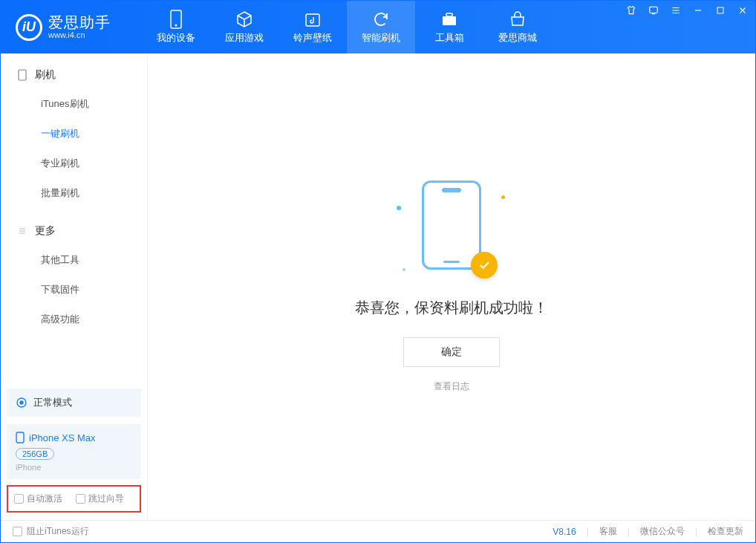 This screenshot has height=543, width=756. I want to click on sidebar-item-label: iTunes刷机, so click(65, 104).